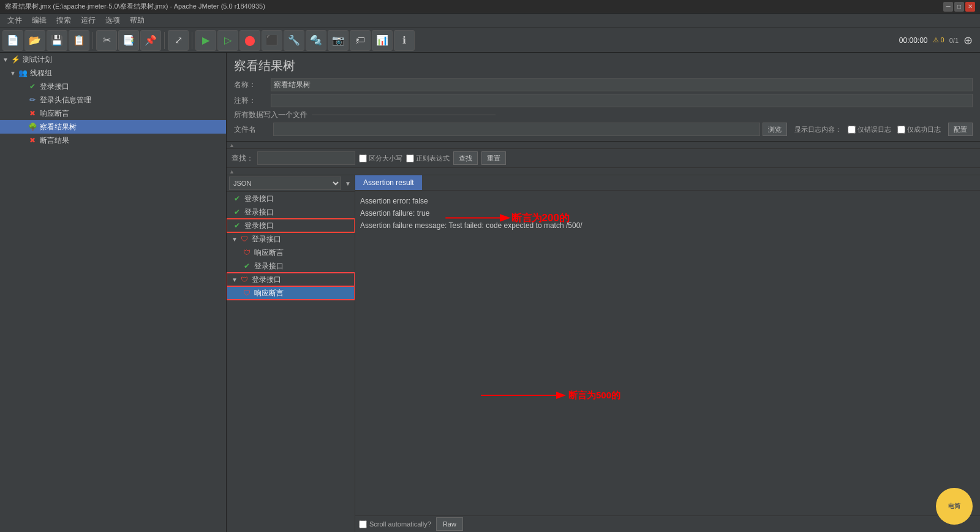 The height and width of the screenshot is (532, 980). Describe the element at coordinates (247, 293) in the screenshot. I see `icon-tp8: 🛡` at that location.